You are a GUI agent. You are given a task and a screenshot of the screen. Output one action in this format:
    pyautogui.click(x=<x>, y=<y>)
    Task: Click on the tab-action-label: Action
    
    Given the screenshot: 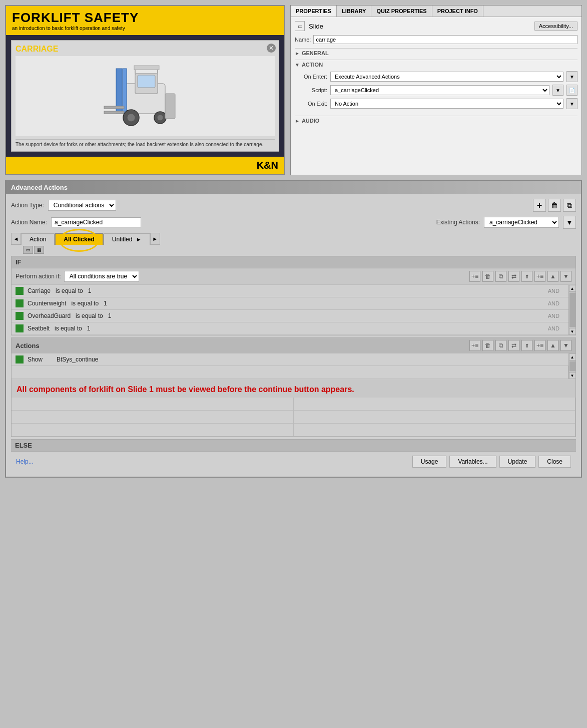 What is the action you would take?
    pyautogui.click(x=38, y=239)
    